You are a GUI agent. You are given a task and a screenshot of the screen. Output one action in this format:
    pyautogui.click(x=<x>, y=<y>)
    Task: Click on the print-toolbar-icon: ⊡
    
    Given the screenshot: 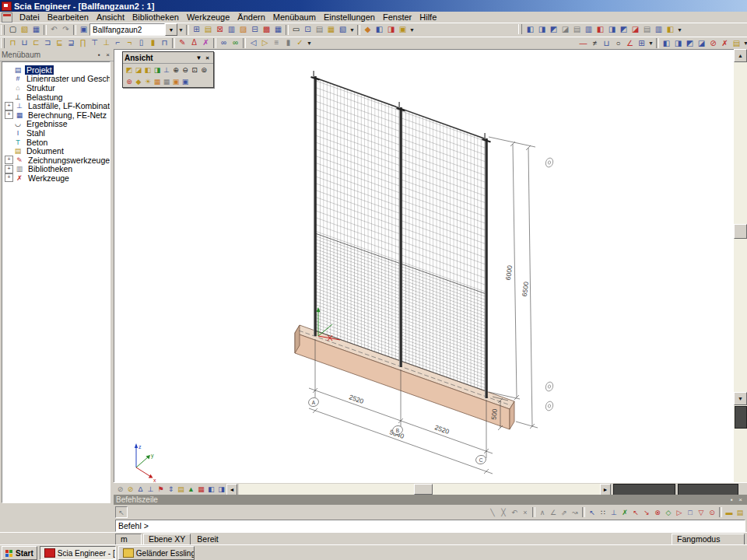 What is the action you would take?
    pyautogui.click(x=308, y=30)
    